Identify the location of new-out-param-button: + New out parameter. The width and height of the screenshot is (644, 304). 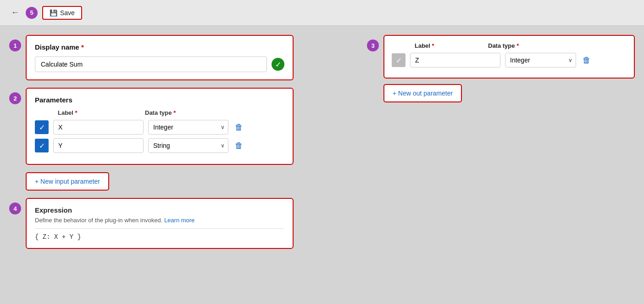
(423, 93).